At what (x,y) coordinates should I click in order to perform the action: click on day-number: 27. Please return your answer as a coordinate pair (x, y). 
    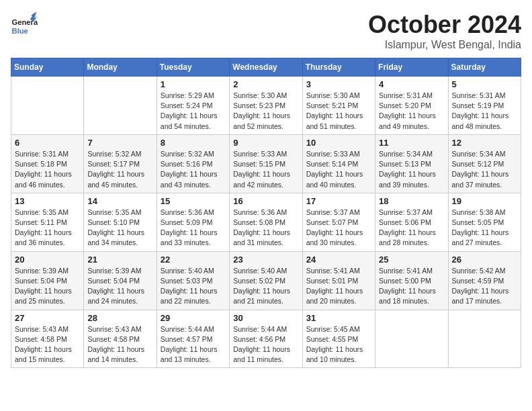
    Looking at the image, I should click on (47, 318).